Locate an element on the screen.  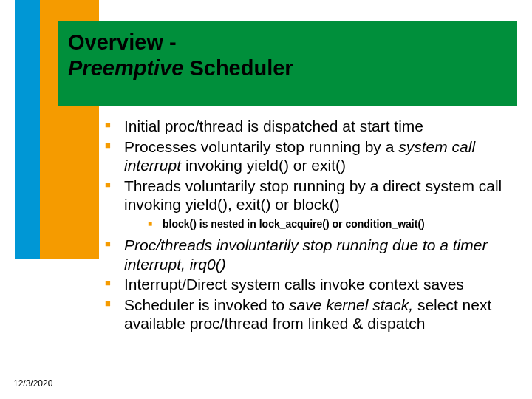
bullet-item: Initial proc/thread is dispatched at sta… is located at coordinates (310, 126).